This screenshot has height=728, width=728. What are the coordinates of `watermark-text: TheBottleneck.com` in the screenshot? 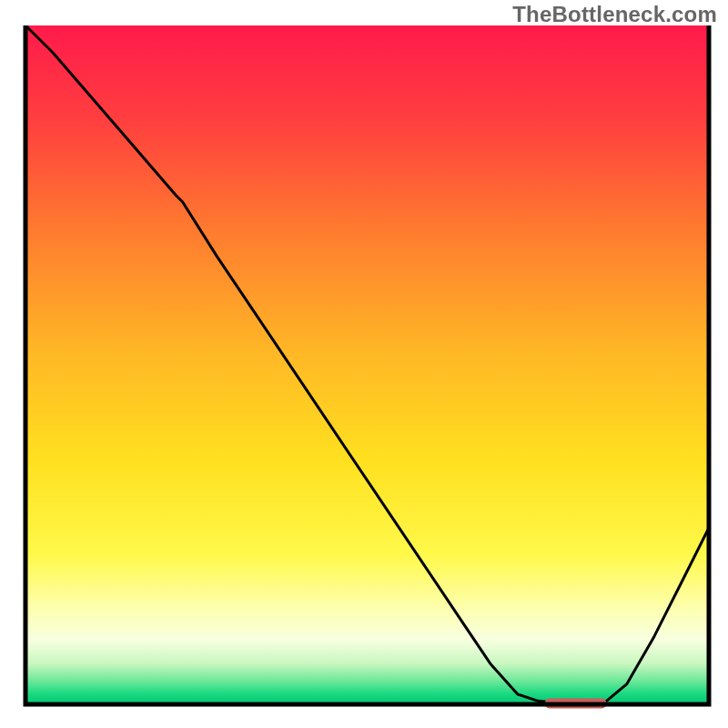 It's located at (615, 15).